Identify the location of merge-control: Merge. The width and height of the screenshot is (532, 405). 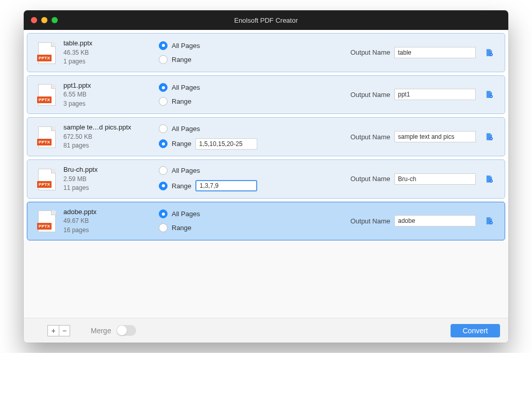
(113, 330).